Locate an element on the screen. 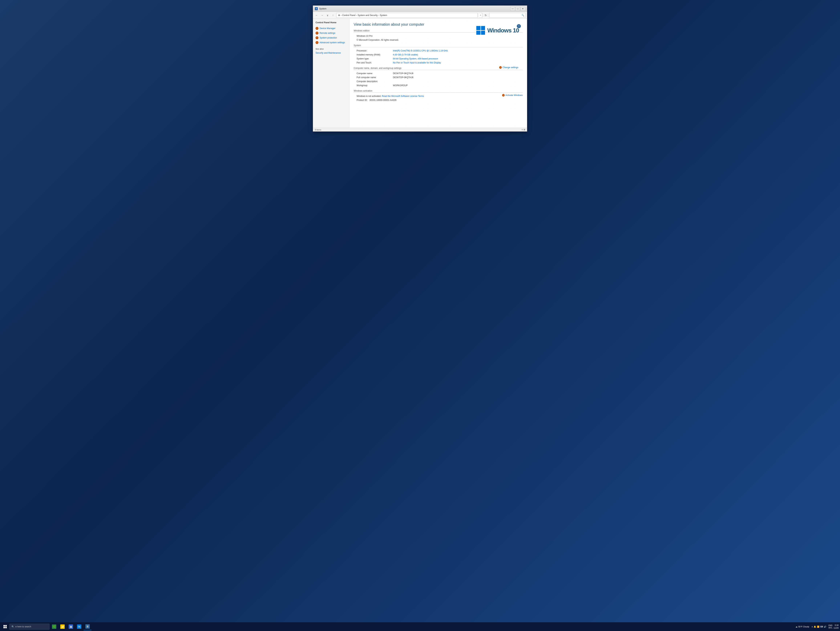  copyright-value: © Microsoft Corporation. All rights rese… is located at coordinates (377, 40).